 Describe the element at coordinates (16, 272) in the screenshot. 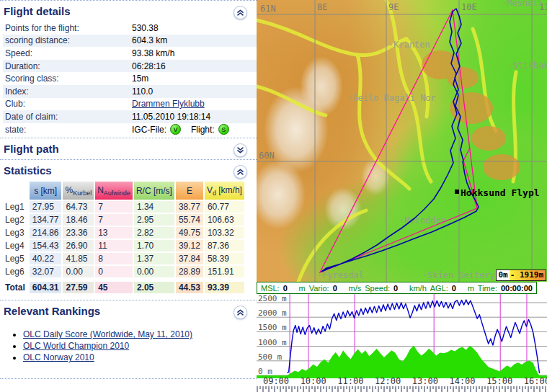

I see `stats-row-label: Leg6` at that location.